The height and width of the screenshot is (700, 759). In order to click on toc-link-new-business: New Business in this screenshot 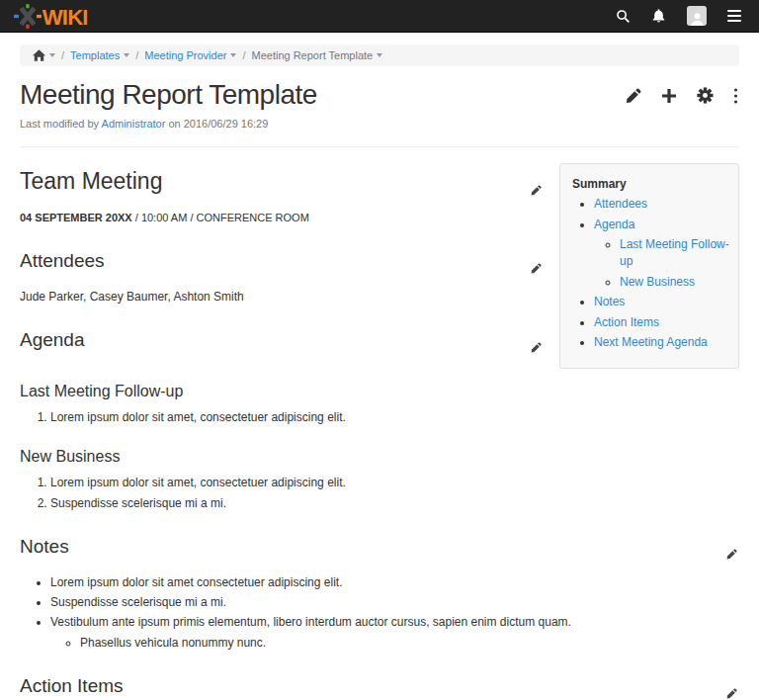, I will do `click(657, 282)`.